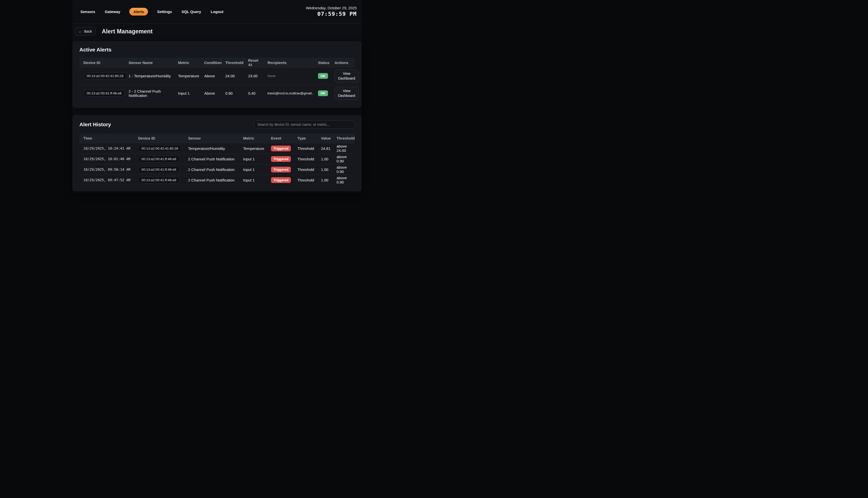 The width and height of the screenshot is (868, 498). I want to click on value-cell: 24.81, so click(325, 148).